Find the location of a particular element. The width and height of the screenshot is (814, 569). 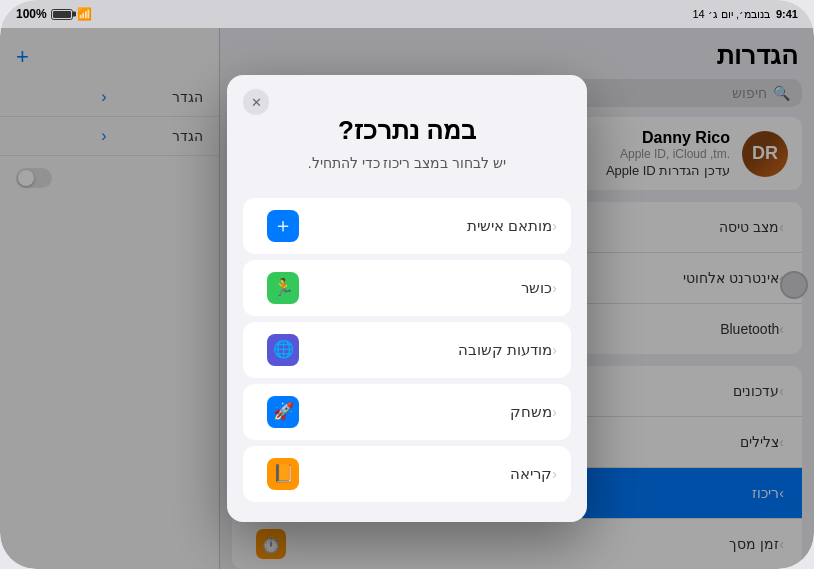

modal-title: במה נתרכז? is located at coordinates (407, 130).